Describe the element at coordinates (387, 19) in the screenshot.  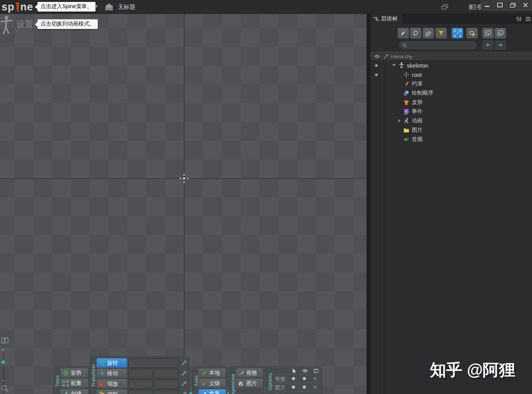
I see `tab-hierarchy-tree: 层级树` at that location.